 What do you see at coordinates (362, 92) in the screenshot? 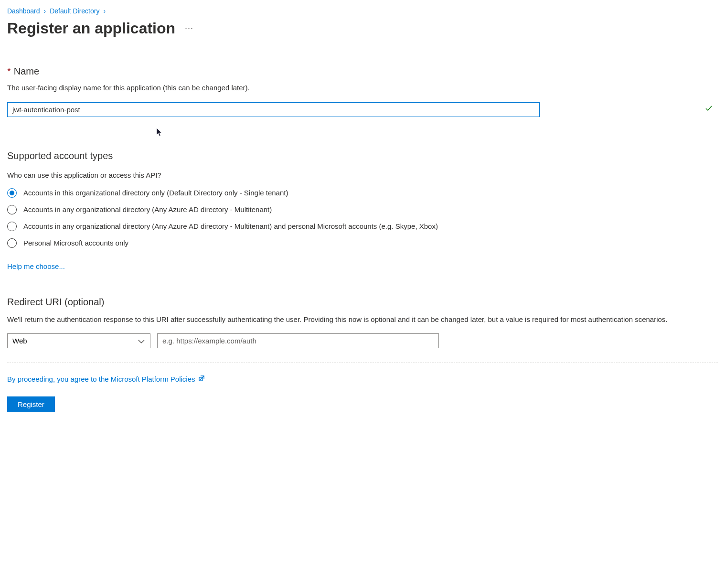
I see `name-section: * Name The user-facing display name for …` at bounding box center [362, 92].